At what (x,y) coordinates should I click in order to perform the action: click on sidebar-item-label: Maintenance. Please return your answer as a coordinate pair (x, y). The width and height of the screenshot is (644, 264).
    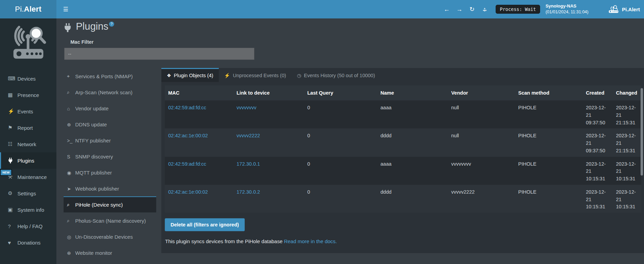
    Looking at the image, I should click on (32, 177).